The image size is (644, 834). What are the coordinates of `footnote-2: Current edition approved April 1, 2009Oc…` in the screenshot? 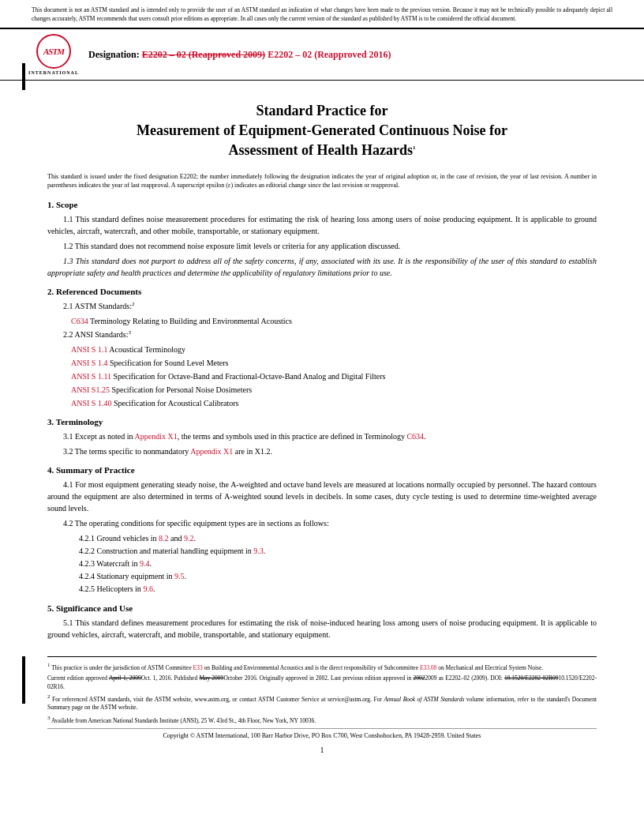 It's located at (322, 682).